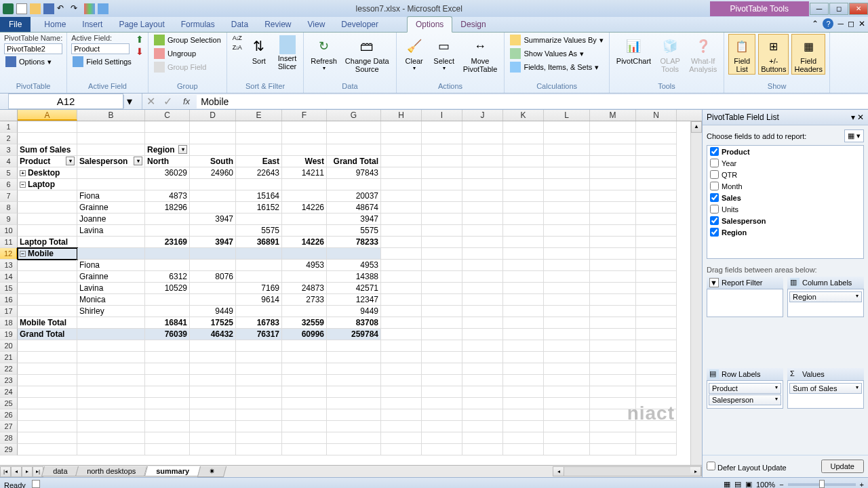 The height and width of the screenshot is (488, 868). Describe the element at coordinates (822, 485) in the screenshot. I see `zoom-slider` at that location.